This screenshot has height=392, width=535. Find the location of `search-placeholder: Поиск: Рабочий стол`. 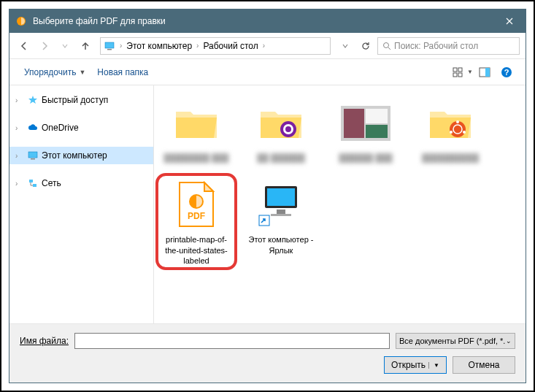

search-placeholder: Поиск: Рабочий стол is located at coordinates (436, 46).